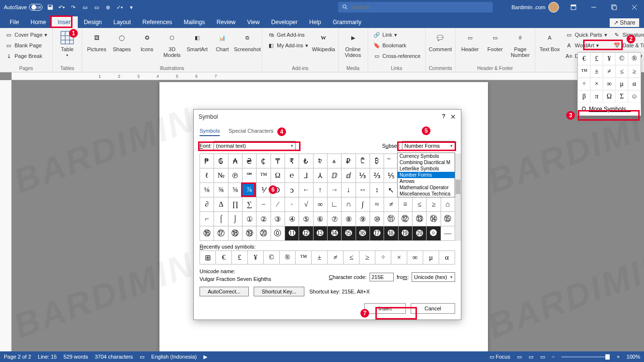 This screenshot has width=644, height=362. What do you see at coordinates (419, 219) in the screenshot?
I see `char-cell: ⑬` at bounding box center [419, 219].